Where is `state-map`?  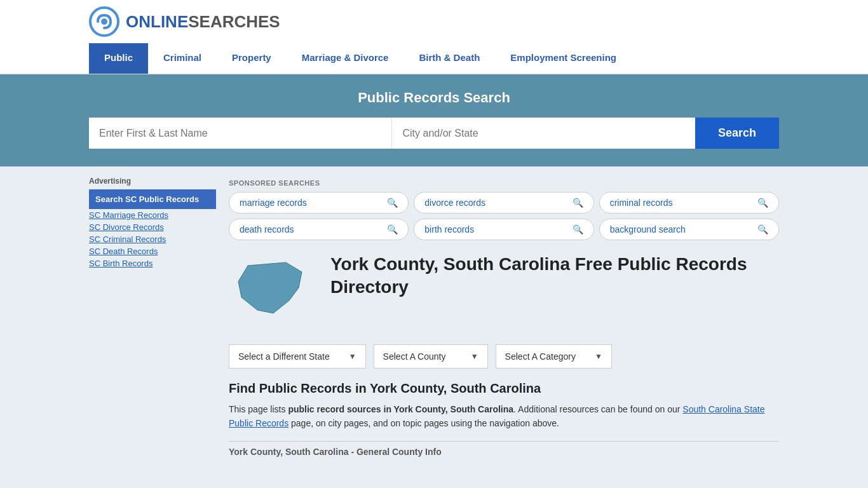
state-map is located at coordinates (273, 292).